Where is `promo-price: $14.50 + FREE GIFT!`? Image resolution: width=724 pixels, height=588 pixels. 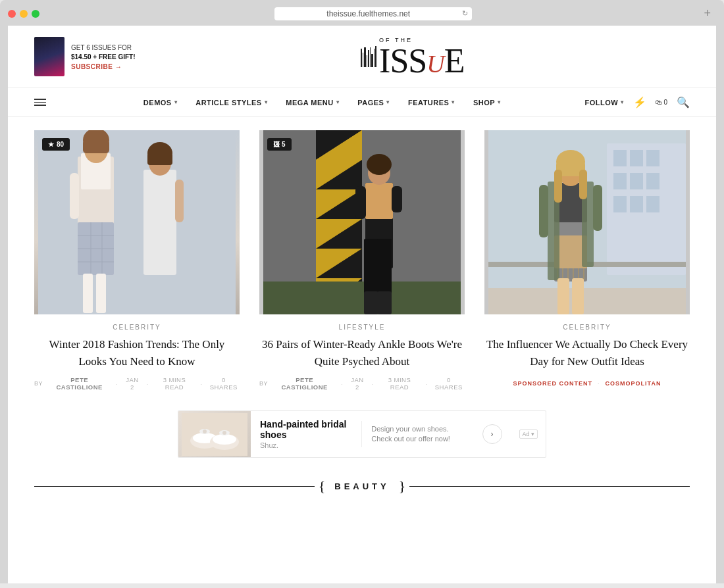
promo-price: $14.50 + FREE GIFT! is located at coordinates (103, 57).